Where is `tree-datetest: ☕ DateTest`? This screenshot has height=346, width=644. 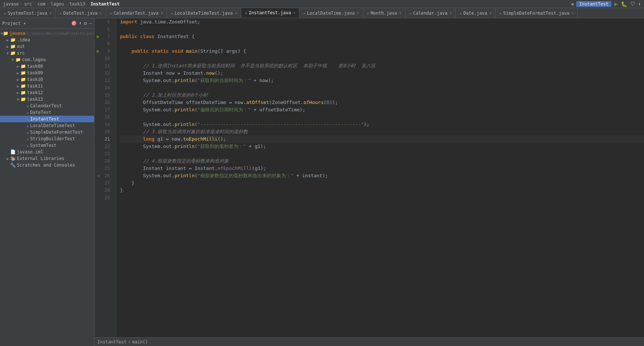
tree-datetest: ☕ DateTest is located at coordinates (47, 112).